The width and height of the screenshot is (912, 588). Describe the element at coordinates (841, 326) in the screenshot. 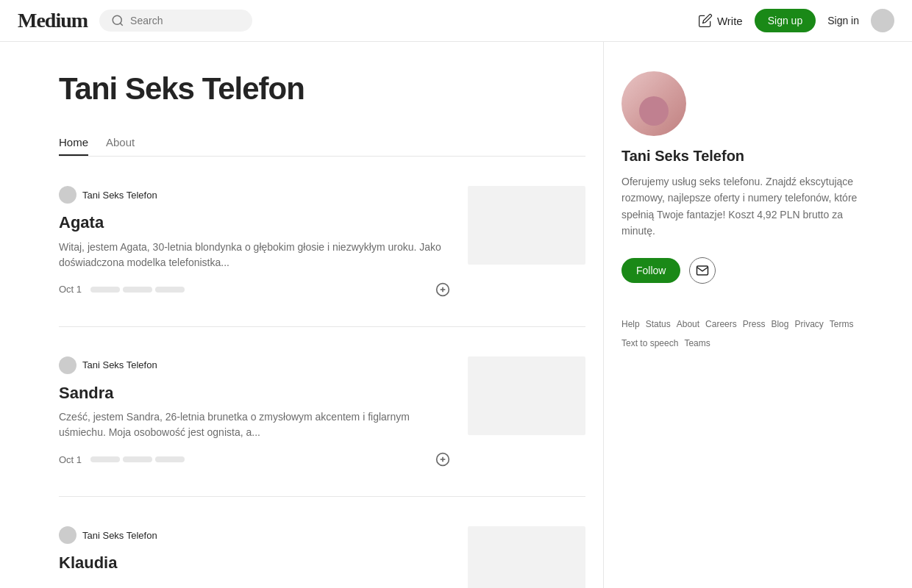

I see `footer-link-terms: Terms` at that location.